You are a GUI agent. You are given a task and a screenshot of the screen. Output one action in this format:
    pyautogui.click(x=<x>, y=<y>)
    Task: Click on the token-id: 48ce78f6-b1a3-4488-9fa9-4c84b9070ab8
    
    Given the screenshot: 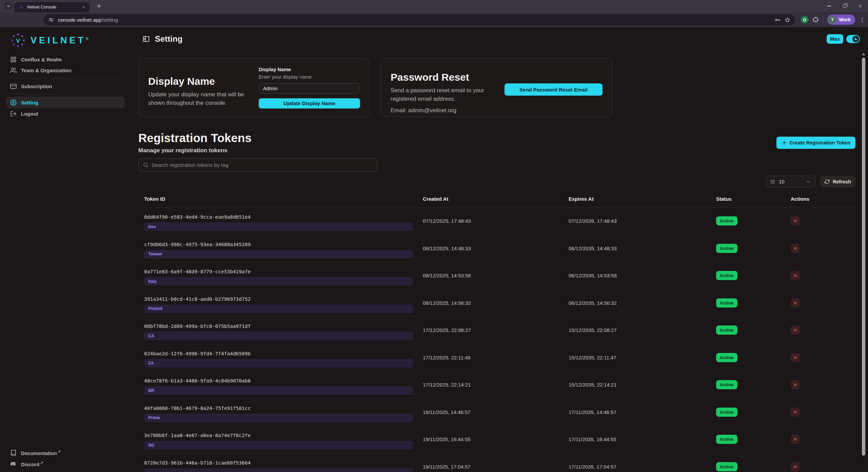 What is the action you would take?
    pyautogui.click(x=279, y=381)
    